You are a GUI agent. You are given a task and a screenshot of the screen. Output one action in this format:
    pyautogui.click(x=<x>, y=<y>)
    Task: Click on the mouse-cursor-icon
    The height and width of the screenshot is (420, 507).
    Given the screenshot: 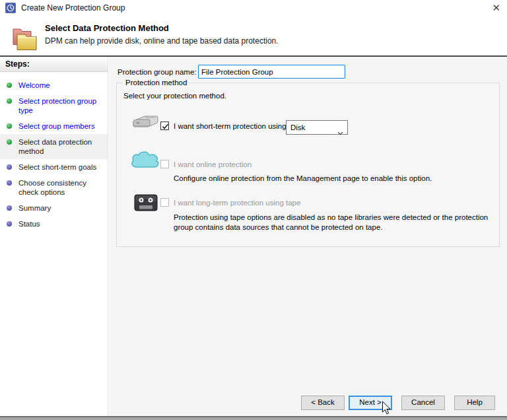 What is the action you would take?
    pyautogui.click(x=387, y=409)
    